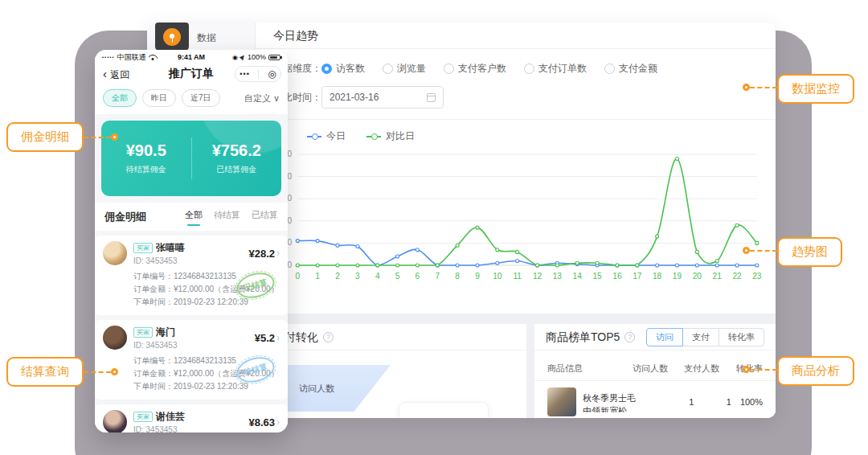 Image resolution: width=868 pixels, height=455 pixels. What do you see at coordinates (116, 74) in the screenshot?
I see `back-button: ‹ 返回` at bounding box center [116, 74].